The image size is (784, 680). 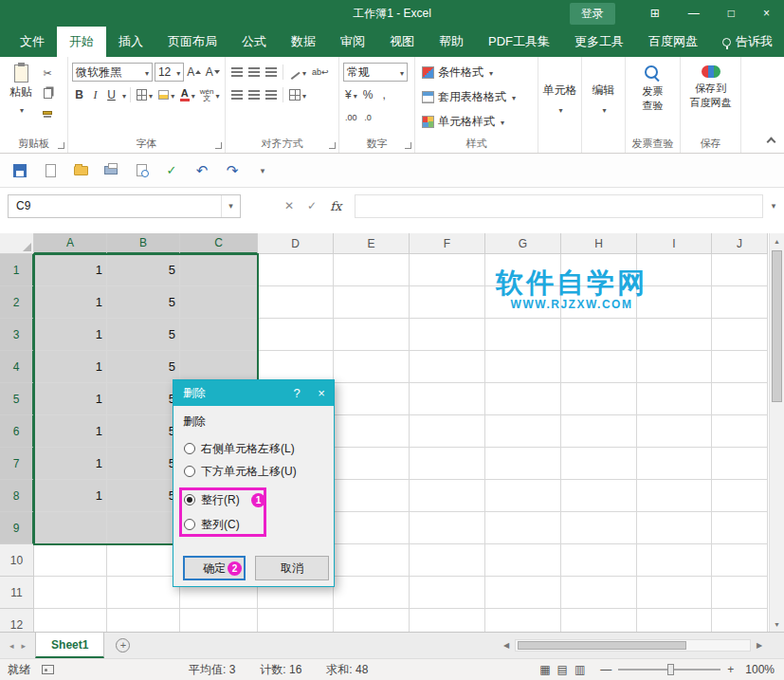 What do you see at coordinates (368, 118) in the screenshot?
I see `decrease-decimal-button: .0` at bounding box center [368, 118].